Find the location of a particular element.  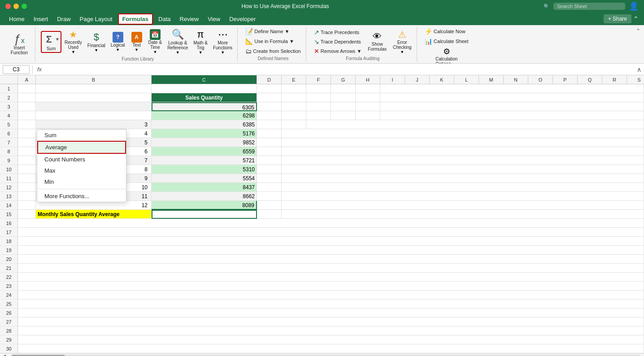

cell-c1 is located at coordinates (205, 89).